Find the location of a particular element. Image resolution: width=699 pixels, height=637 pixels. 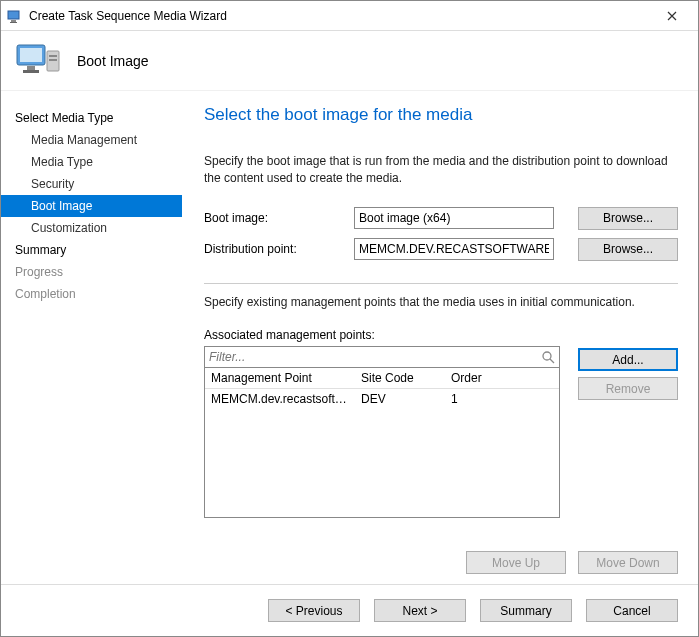

boot-image-label: Boot image: is located at coordinates (279, 218).